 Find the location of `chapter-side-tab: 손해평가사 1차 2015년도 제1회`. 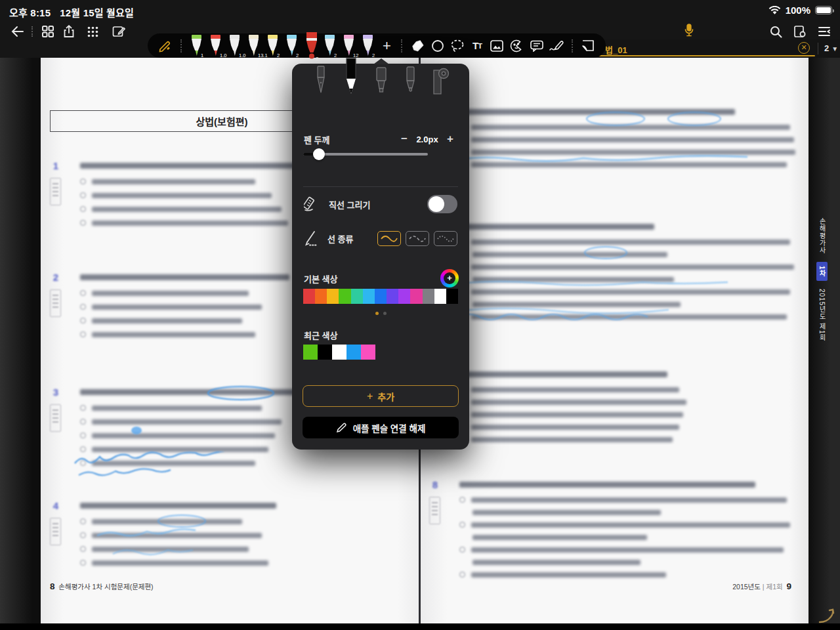

chapter-side-tab: 손해평가사 1차 2015년도 제1회 is located at coordinates (820, 280).